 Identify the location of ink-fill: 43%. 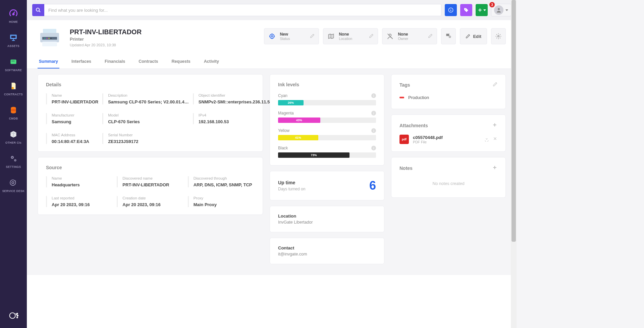
(299, 120).